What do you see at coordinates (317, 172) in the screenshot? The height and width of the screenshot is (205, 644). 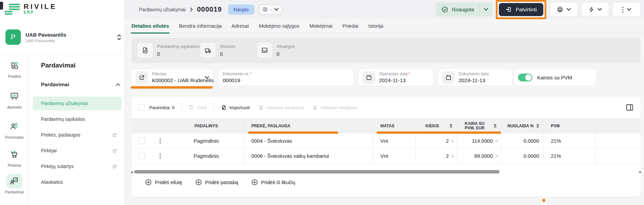 I see `scrollbar-thumb` at bounding box center [317, 172].